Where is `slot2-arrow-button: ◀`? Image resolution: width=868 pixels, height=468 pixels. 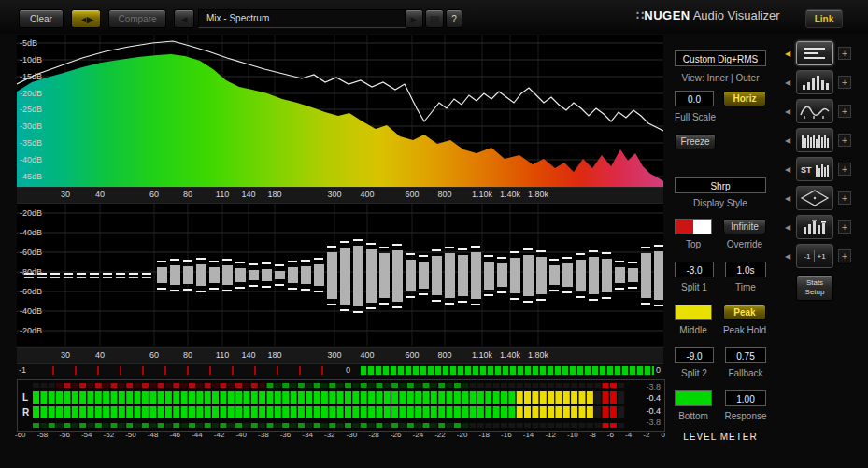
slot2-arrow-button: ◀ is located at coordinates (788, 82).